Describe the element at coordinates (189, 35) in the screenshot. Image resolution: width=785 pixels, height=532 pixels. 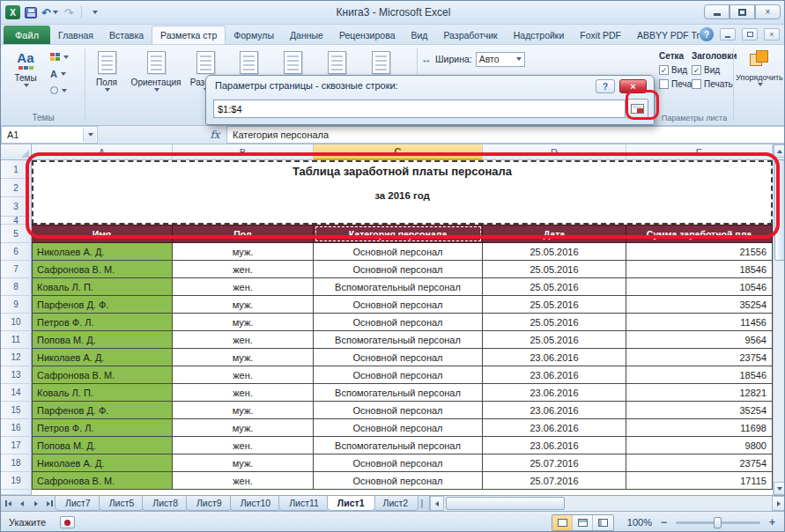
I see `ribbon-tab-Разметка стр: Разметка стр` at that location.